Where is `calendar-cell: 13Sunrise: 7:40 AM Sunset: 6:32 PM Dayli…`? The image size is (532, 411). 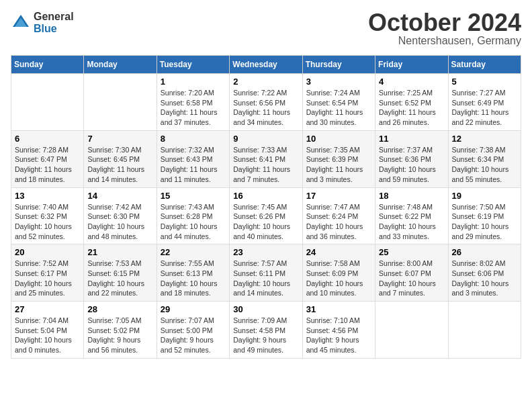 calendar-cell: 13Sunrise: 7:40 AM Sunset: 6:32 PM Dayli… is located at coordinates (48, 216).